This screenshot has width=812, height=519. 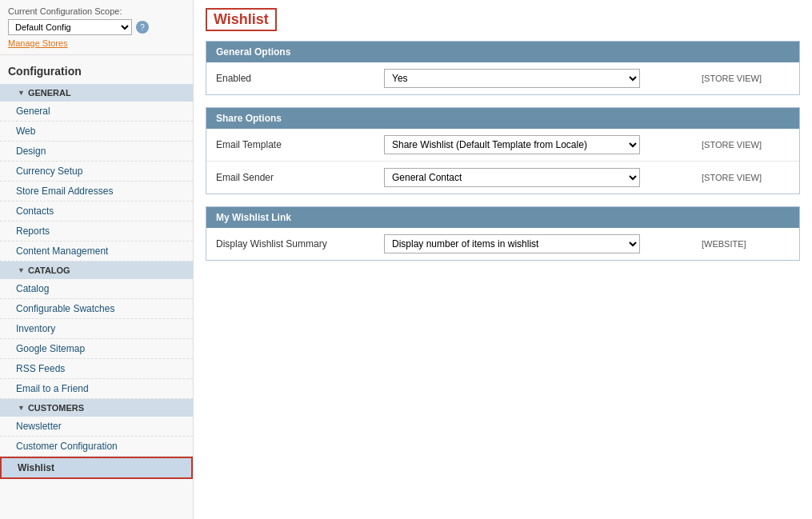 What do you see at coordinates (96, 289) in the screenshot?
I see `sidebar-item-catalog: Catalog` at bounding box center [96, 289].